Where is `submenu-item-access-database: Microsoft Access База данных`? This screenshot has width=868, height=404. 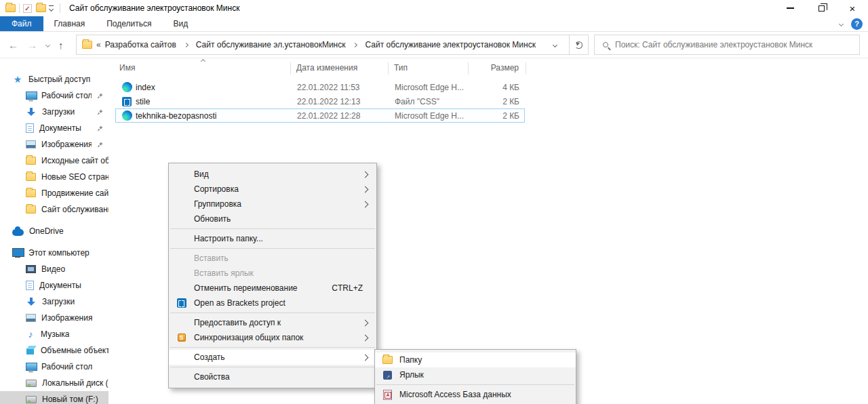
submenu-item-access-database: Microsoft Access База данных is located at coordinates (475, 395).